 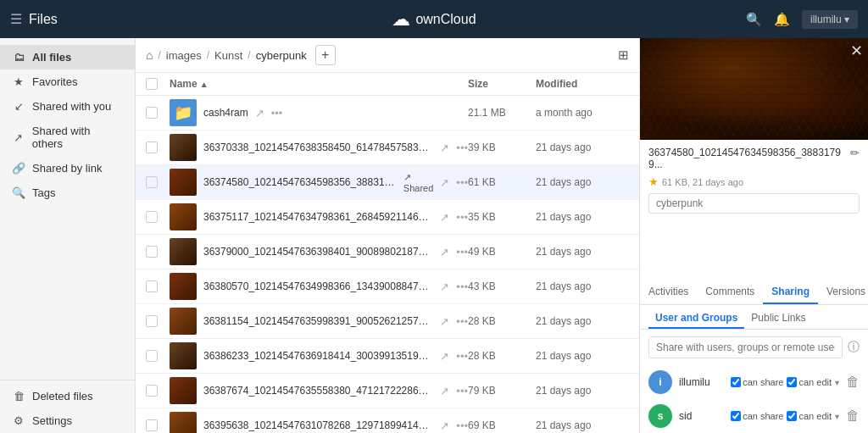 I want to click on notifications-icon: 🔔, so click(x=782, y=19).